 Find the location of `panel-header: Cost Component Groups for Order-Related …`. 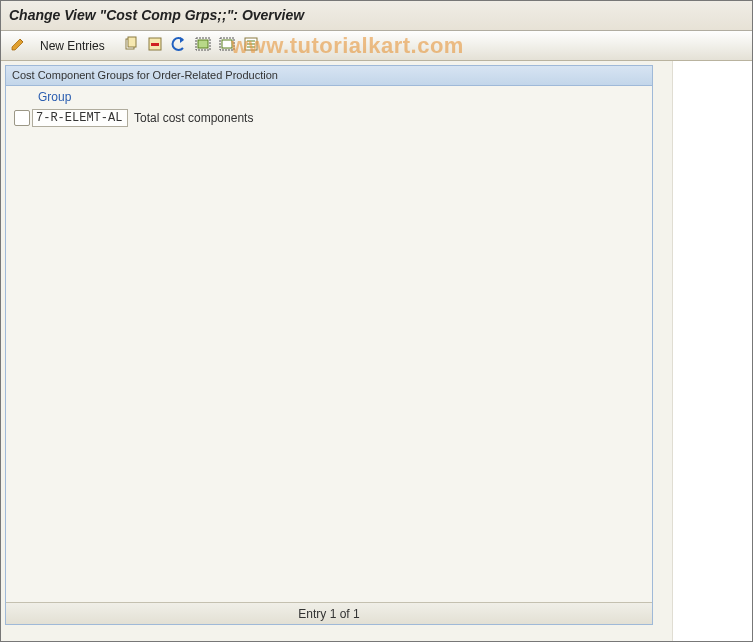

panel-header: Cost Component Groups for Order-Related … is located at coordinates (329, 76).